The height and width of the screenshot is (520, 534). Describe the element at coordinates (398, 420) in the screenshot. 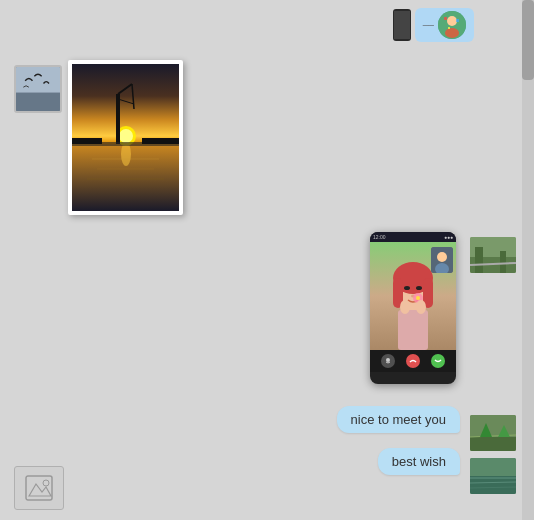

I see `chat-bubble-nice: nice to meet you` at that location.